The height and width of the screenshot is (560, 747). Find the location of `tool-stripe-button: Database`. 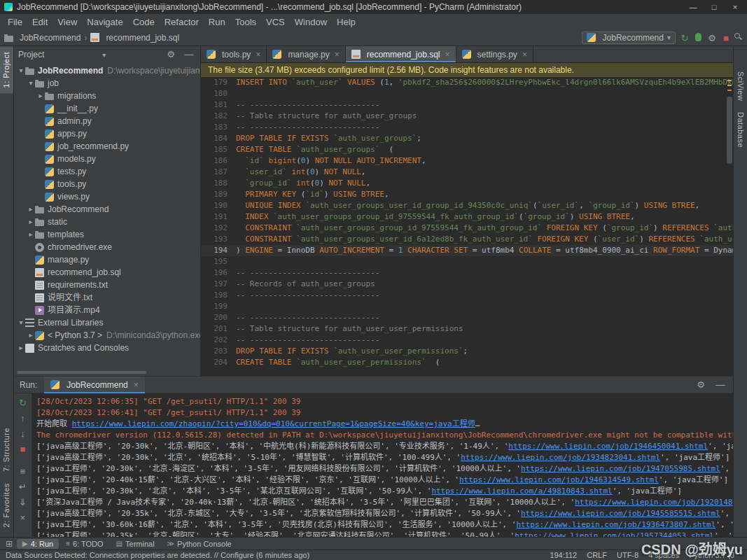

tool-stripe-button: Database is located at coordinates (741, 130).